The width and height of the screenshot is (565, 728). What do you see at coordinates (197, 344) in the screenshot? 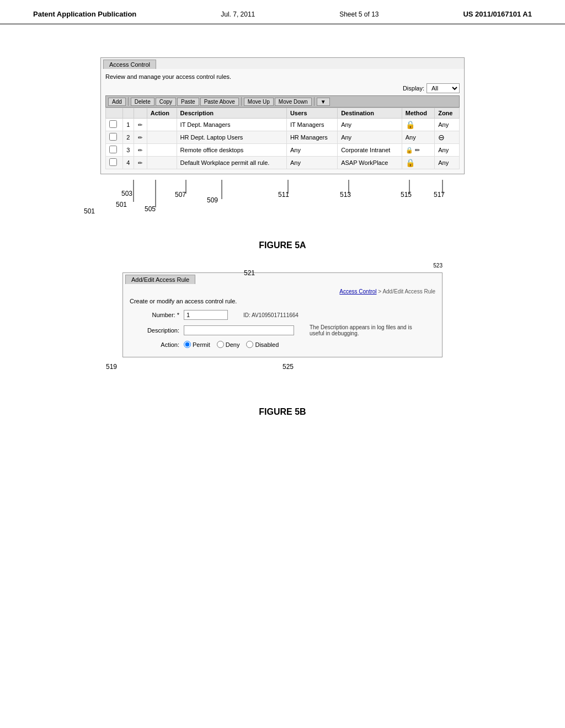
I see `permit-radio-label: Permit` at bounding box center [197, 344].